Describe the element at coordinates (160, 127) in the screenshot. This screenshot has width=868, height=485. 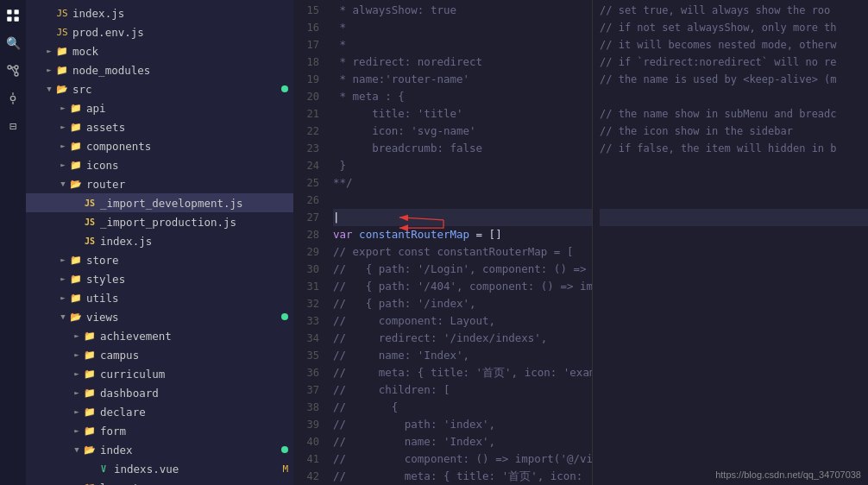
I see `list-item: ► 📁 assets` at that location.